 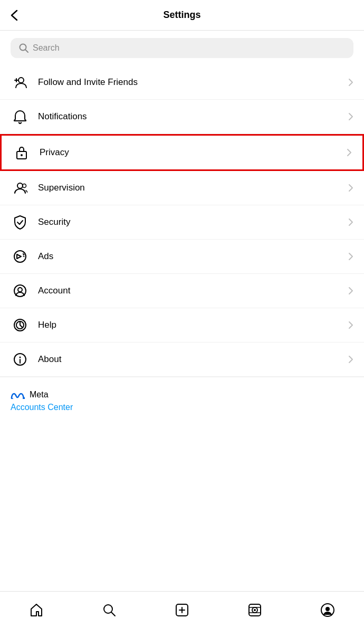 What do you see at coordinates (20, 359) in the screenshot?
I see `about-icon` at bounding box center [20, 359].